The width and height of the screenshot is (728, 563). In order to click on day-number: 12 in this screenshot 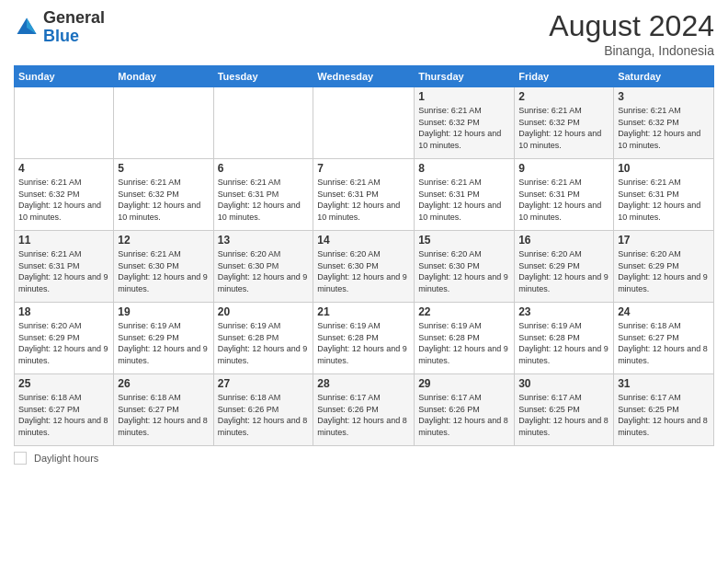, I will do `click(164, 240)`.